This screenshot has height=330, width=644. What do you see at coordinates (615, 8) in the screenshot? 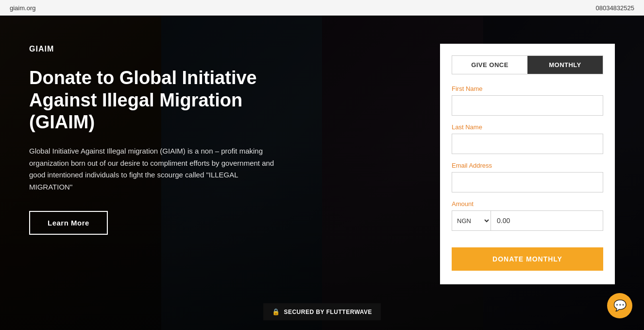
I see `contact-phone: 08034832525` at bounding box center [615, 8].